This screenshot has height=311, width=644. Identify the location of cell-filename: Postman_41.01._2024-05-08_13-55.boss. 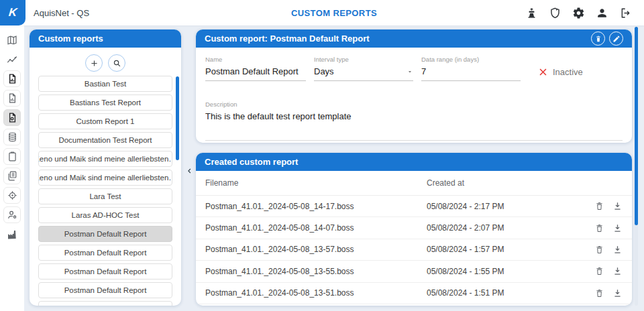
(316, 271).